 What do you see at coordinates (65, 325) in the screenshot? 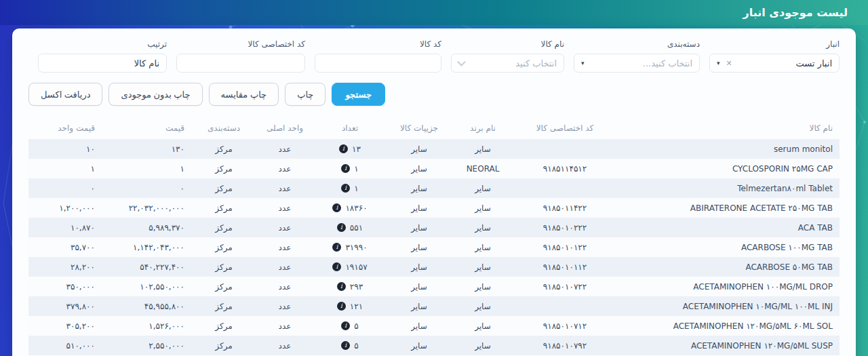
I see `cell-unit-price: ۳۰۵,۲۰۰` at bounding box center [65, 325].